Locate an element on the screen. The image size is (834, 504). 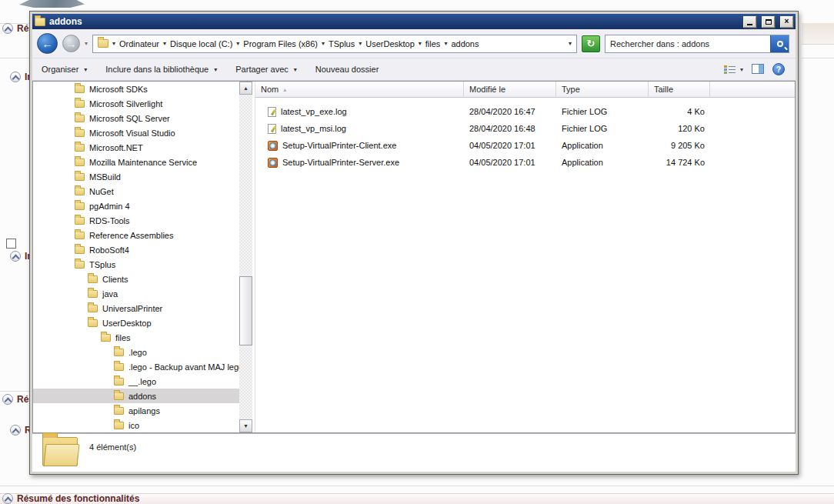
refresh-button: ↻ is located at coordinates (591, 44).